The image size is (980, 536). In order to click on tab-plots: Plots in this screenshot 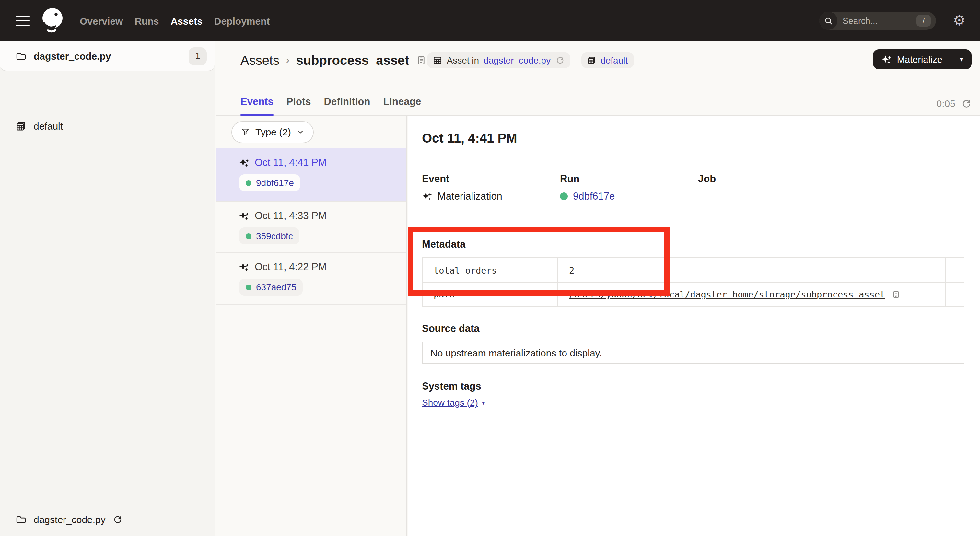, I will do `click(299, 102)`.